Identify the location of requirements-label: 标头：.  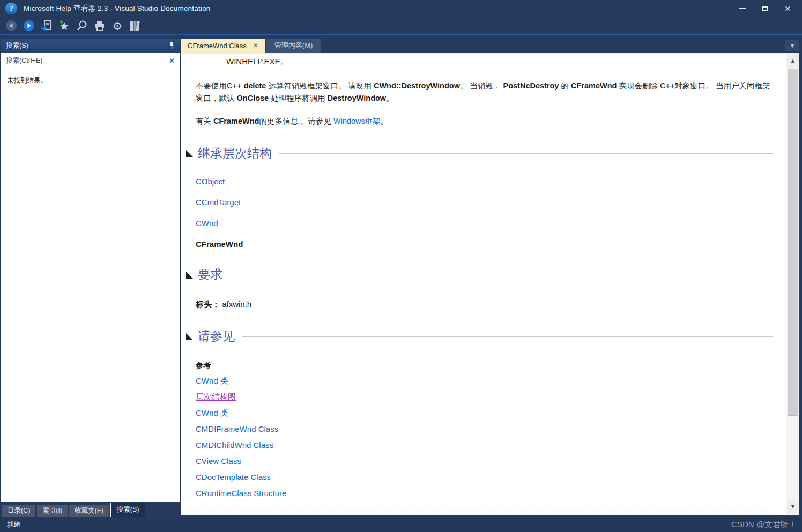
(208, 304).